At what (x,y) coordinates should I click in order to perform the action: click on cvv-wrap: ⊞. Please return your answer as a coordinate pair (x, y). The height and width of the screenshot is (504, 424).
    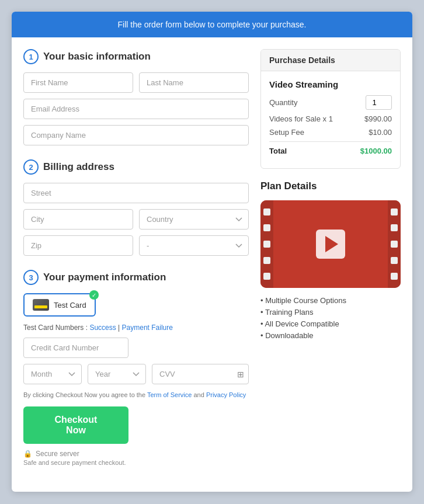
    Looking at the image, I should click on (200, 374).